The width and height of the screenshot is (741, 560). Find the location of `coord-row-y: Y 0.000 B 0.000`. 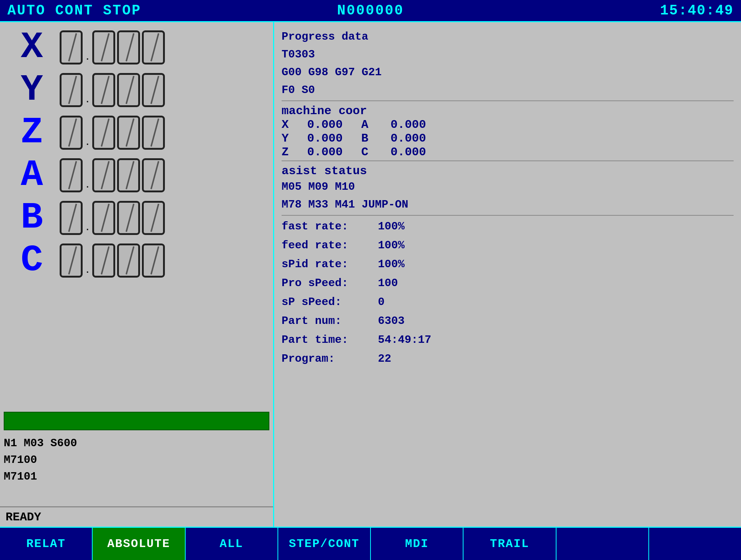

coord-row-y: Y 0.000 B 0.000 is located at coordinates (508, 139).